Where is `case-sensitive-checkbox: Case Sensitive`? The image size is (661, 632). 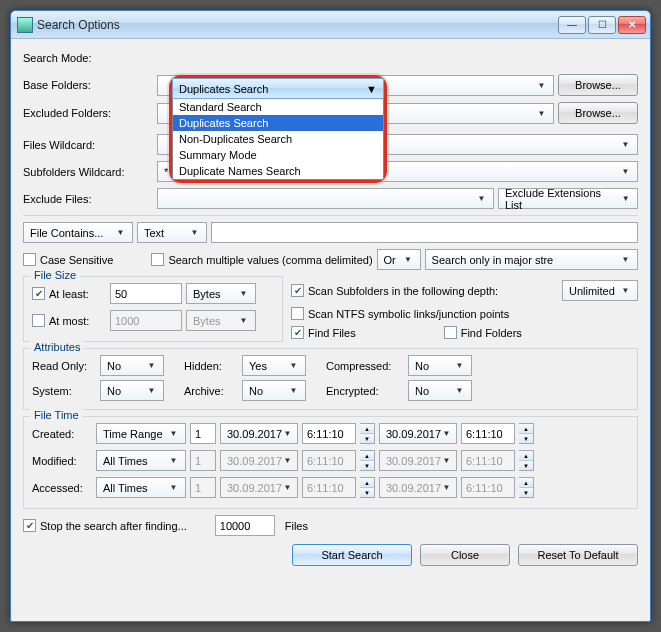 case-sensitive-checkbox: Case Sensitive is located at coordinates (68, 260).